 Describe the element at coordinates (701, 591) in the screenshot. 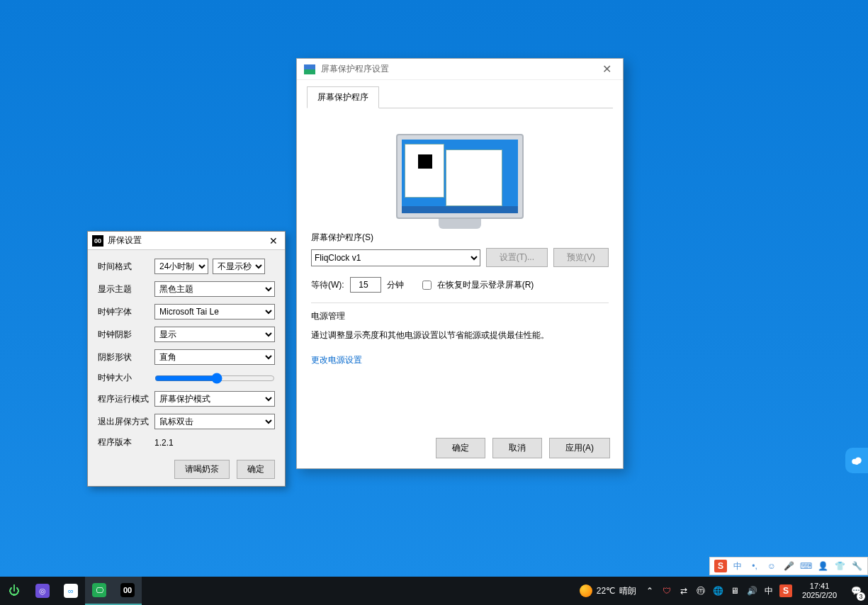

I see `tray-m-icon: ⓜ` at that location.